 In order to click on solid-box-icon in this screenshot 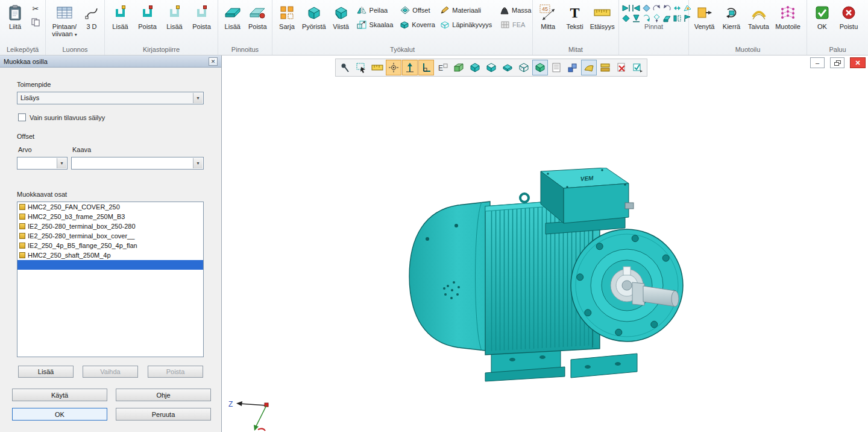, I will do `click(475, 68)`.